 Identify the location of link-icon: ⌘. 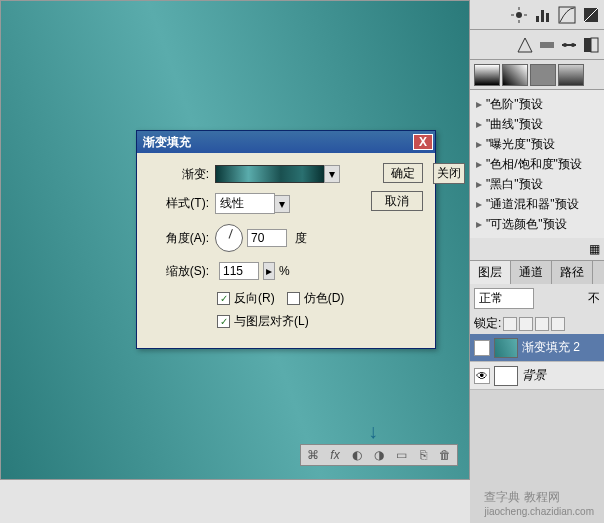
(313, 455).